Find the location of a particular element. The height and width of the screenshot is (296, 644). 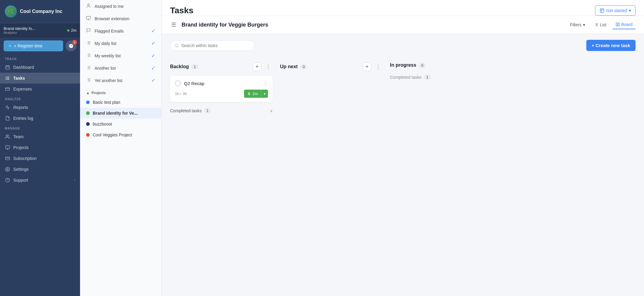

flag-icon is located at coordinates (89, 31).